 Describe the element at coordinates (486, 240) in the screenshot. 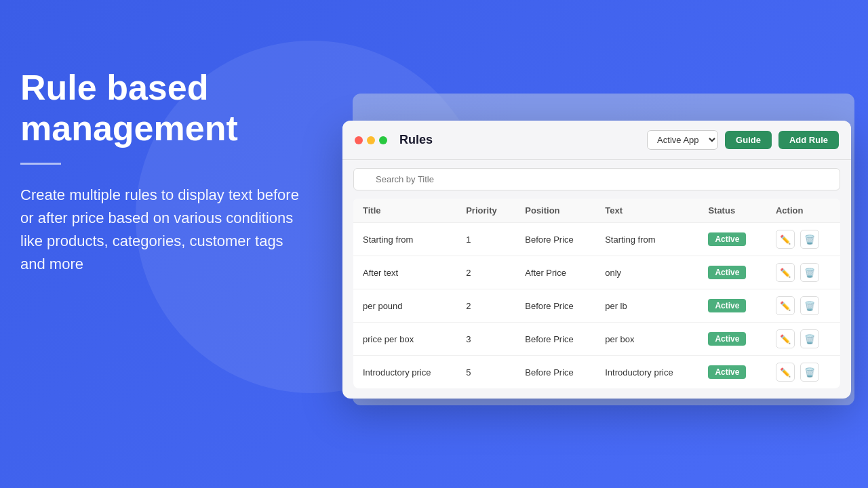

I see `cell-priority: 1` at that location.